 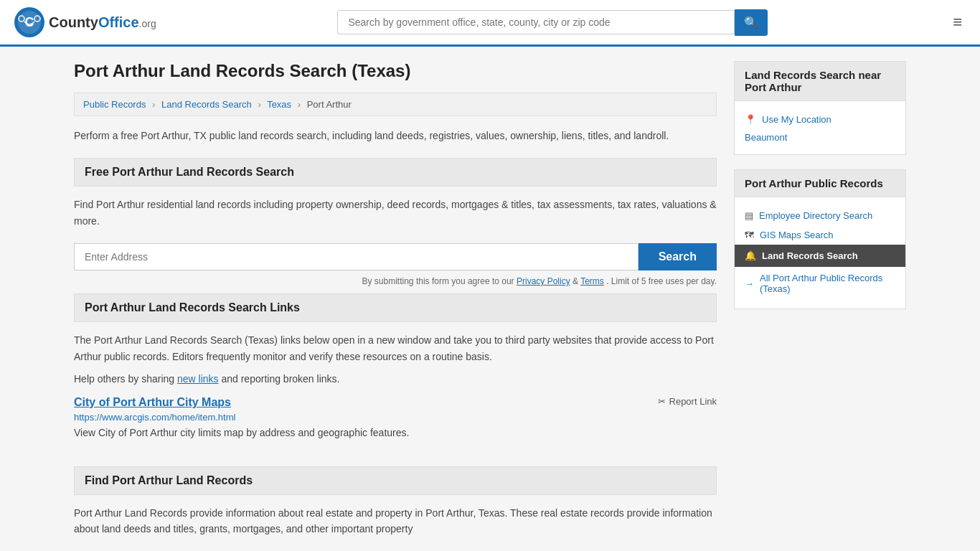 What do you see at coordinates (395, 265) in the screenshot?
I see `address-search-form: Search By submitting this form you agree…` at bounding box center [395, 265].